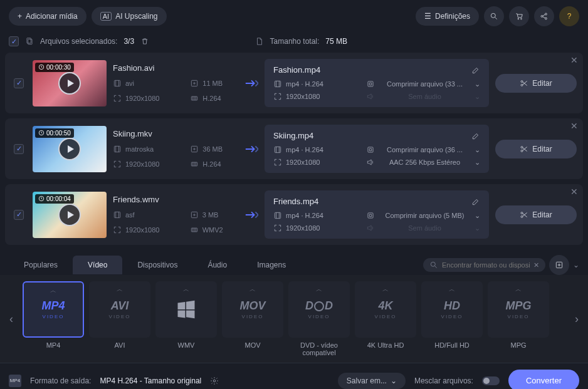  Describe the element at coordinates (386, 319) in the screenshot. I see `format-card: ︿ 4KVIDEO 4K Ultra HD` at that location.